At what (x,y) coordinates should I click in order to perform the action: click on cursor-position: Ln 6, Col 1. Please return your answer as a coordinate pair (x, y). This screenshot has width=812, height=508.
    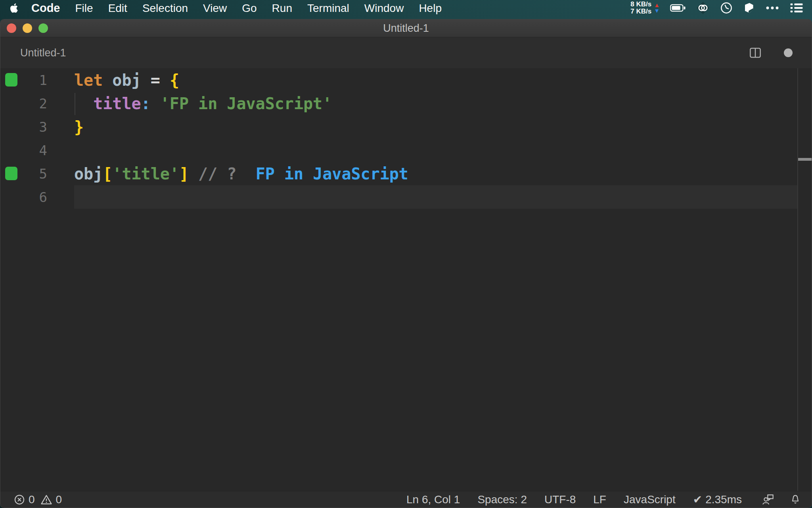
    Looking at the image, I should click on (433, 500).